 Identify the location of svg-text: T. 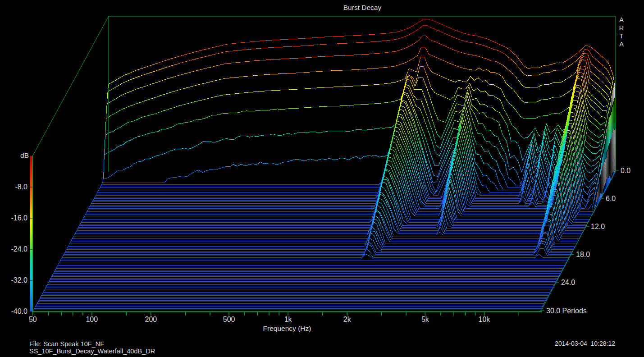
(622, 36).